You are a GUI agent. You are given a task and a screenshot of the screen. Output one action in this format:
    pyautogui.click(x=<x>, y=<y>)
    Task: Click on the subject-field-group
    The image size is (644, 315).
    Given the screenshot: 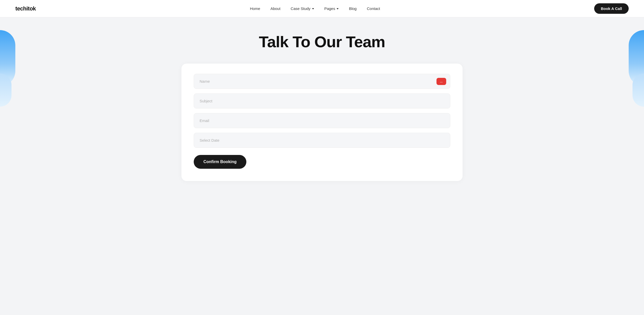 What is the action you would take?
    pyautogui.click(x=322, y=101)
    